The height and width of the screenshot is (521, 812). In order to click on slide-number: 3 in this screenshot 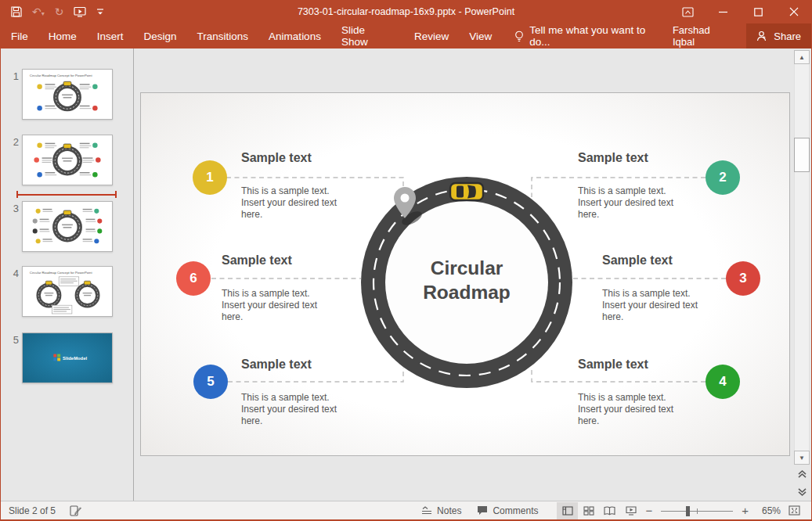, I will do `click(13, 208)`.